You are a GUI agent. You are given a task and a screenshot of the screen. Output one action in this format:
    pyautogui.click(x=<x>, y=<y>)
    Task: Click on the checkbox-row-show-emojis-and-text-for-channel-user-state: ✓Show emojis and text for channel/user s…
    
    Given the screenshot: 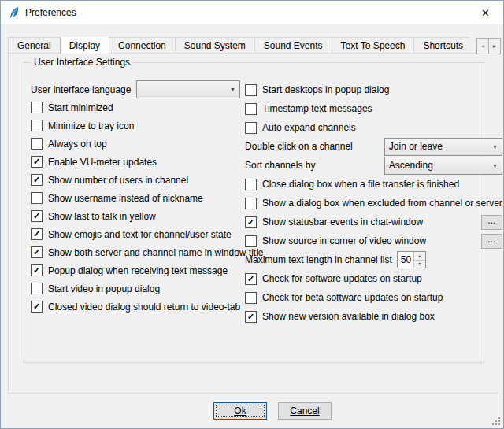 What is the action you would take?
    pyautogui.click(x=135, y=235)
    